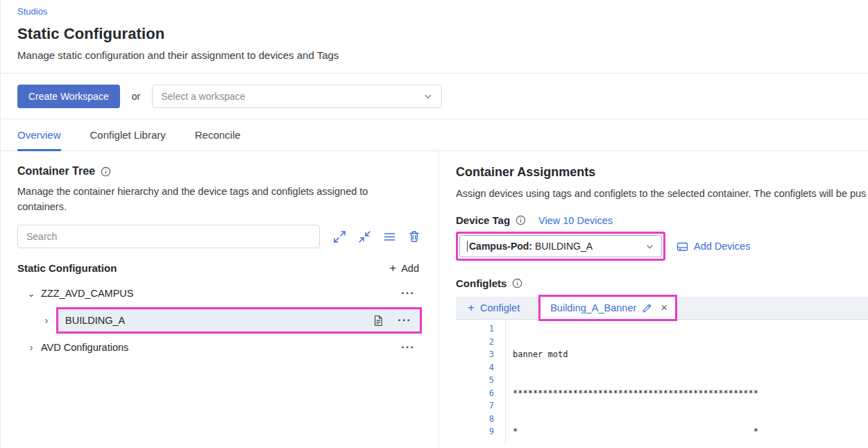 The width and height of the screenshot is (868, 448). Describe the element at coordinates (475, 380) in the screenshot. I see `line-number: 5` at that location.